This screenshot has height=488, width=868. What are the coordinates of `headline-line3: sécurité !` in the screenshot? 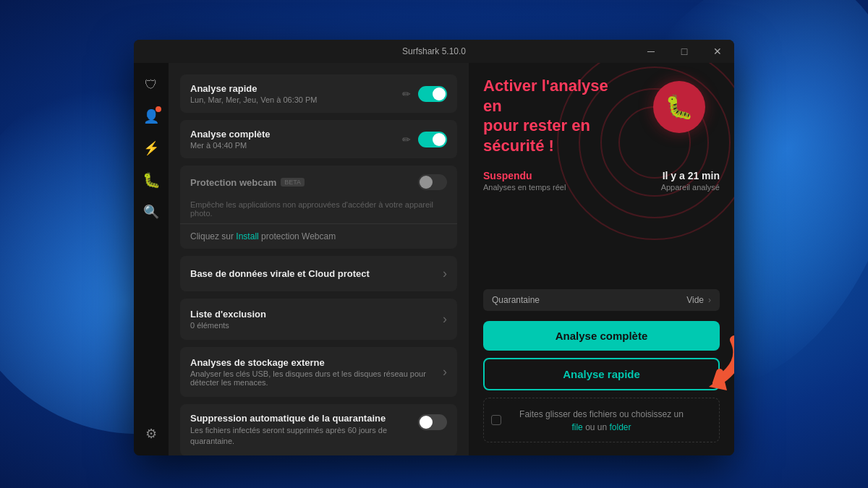 It's located at (519, 146).